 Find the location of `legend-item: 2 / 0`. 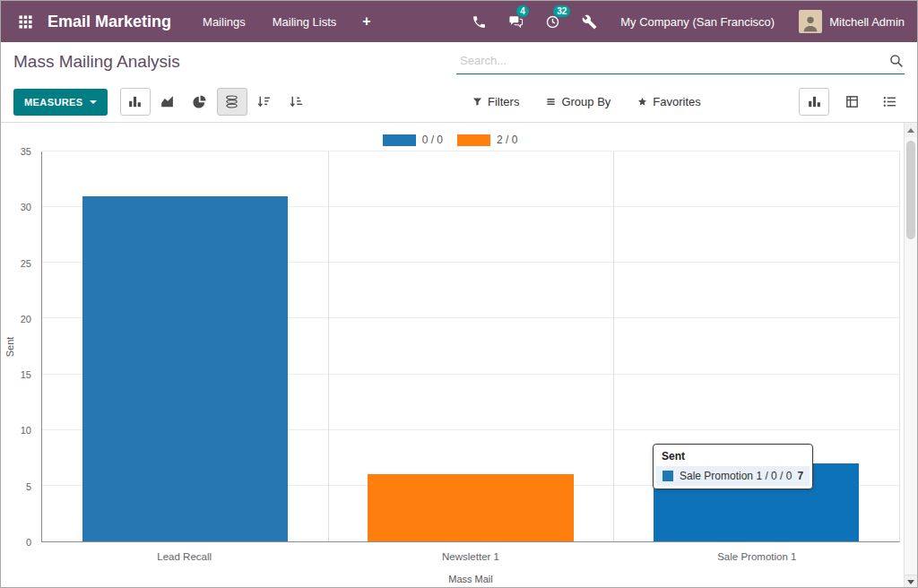

legend-item: 2 / 0 is located at coordinates (488, 140).